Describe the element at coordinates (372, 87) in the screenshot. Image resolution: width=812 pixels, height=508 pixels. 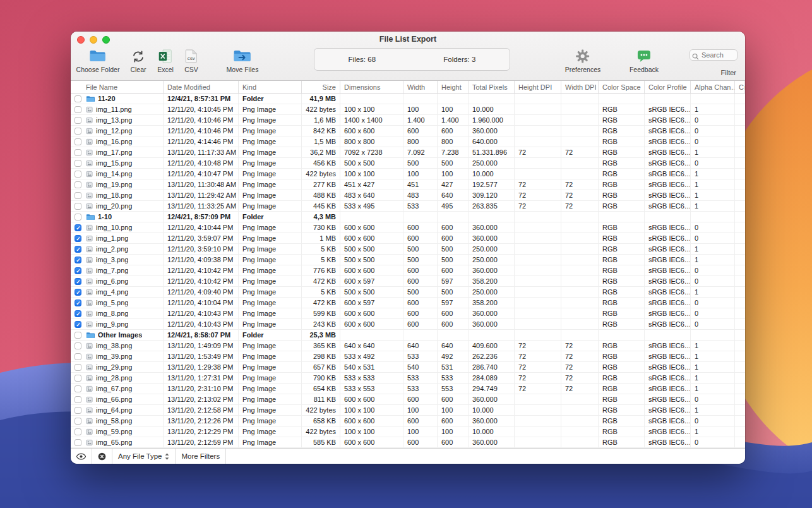
I see `column-header-dimensions: Dimensions` at that location.